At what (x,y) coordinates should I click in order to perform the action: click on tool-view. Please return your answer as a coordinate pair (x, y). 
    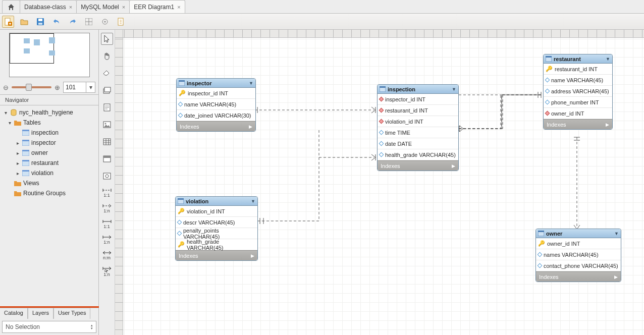
    Looking at the image, I should click on (107, 159).